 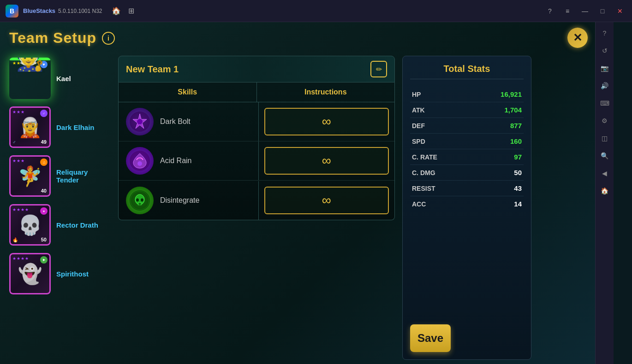 I want to click on sidebar-home: 🏠, so click(x=605, y=191).